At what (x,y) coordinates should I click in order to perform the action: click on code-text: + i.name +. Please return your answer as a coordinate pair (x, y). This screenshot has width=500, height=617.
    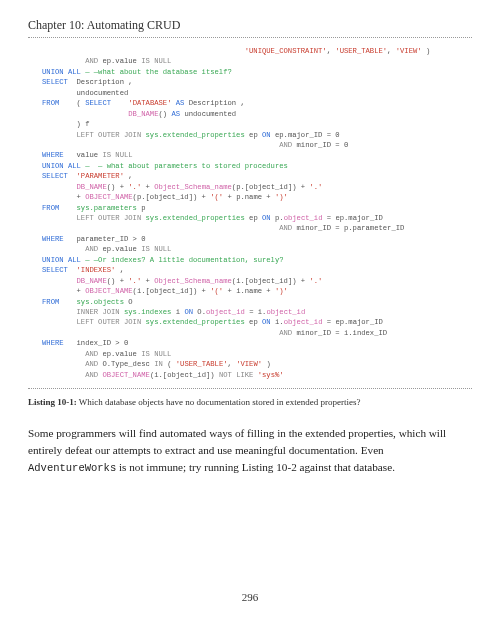
    Looking at the image, I should click on (249, 291).